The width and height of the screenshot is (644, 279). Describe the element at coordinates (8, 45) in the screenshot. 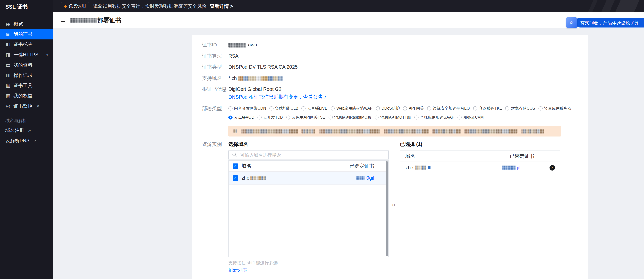

I see `hosting-icon: ◧` at that location.